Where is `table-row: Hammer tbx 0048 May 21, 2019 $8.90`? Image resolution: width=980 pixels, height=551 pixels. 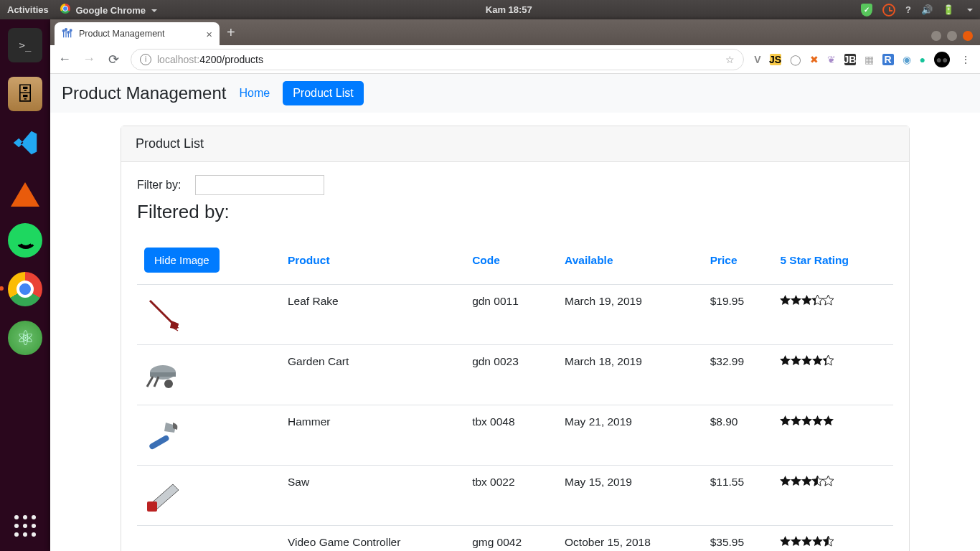
table-row: Hammer tbx 0048 May 21, 2019 $8.90 is located at coordinates (515, 435).